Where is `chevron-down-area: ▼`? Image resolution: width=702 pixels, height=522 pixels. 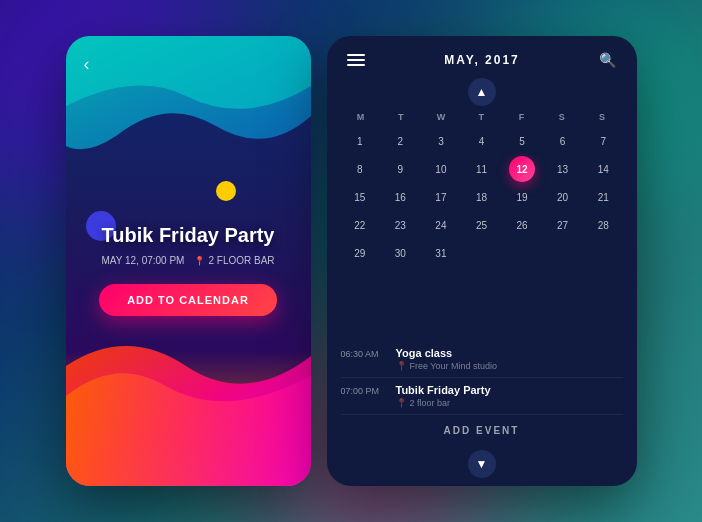
chevron-down-area: ▼ is located at coordinates (482, 466).